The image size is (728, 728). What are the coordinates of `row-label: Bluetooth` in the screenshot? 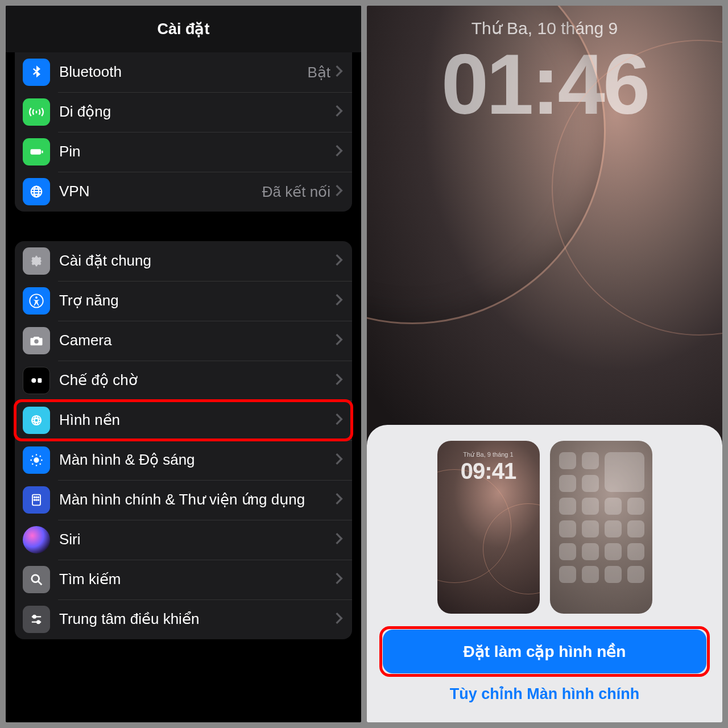 It's located at (183, 72).